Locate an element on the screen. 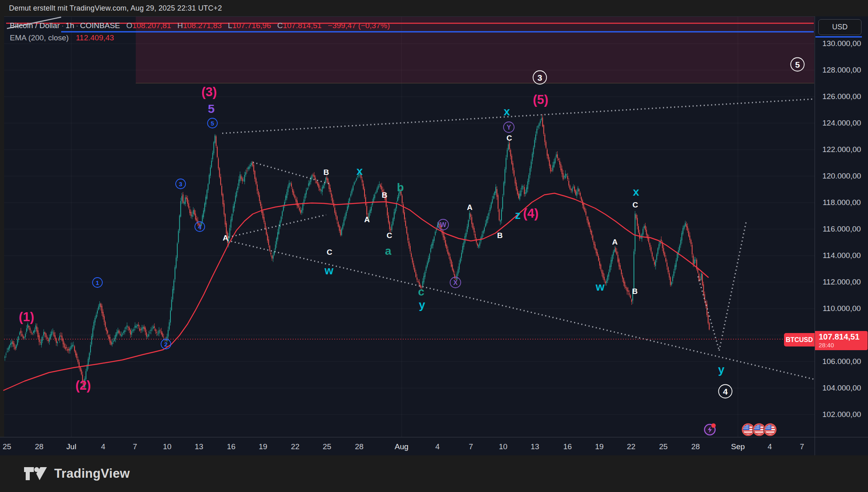  wave-label-(2): (2) is located at coordinates (83, 386).